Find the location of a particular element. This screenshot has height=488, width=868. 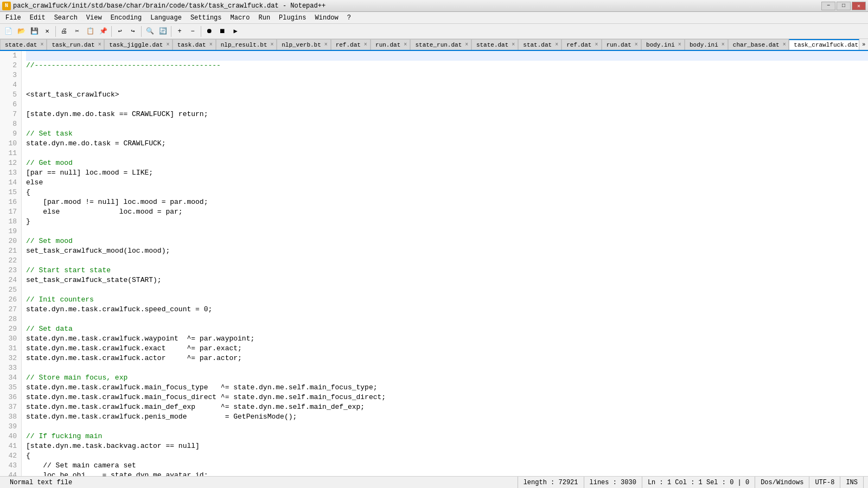

position-status: Ln : 1 Col : 1 Sel : 0 | 0 is located at coordinates (699, 483).